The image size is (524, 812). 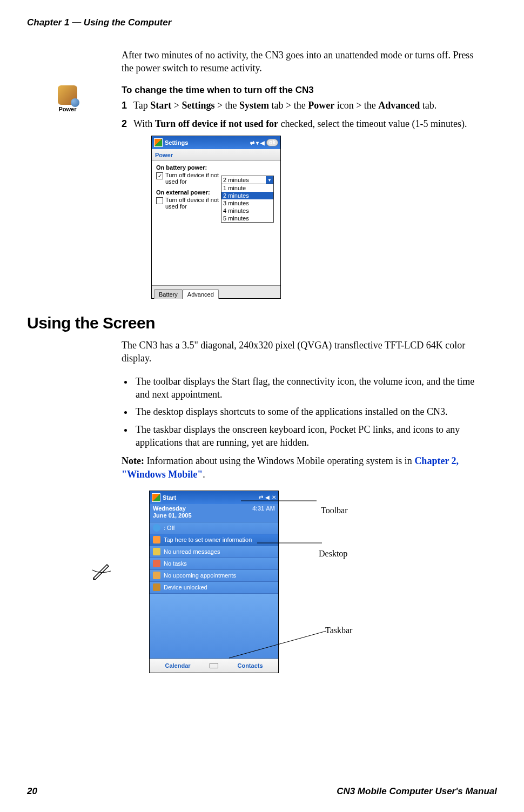 What do you see at coordinates (303, 468) in the screenshot?
I see `note-paragraph: Note: Information about using the Window…` at bounding box center [303, 468].